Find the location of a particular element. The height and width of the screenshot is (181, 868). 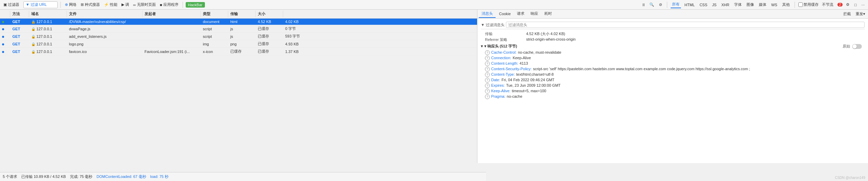

window-btn: □ is located at coordinates (855, 5).